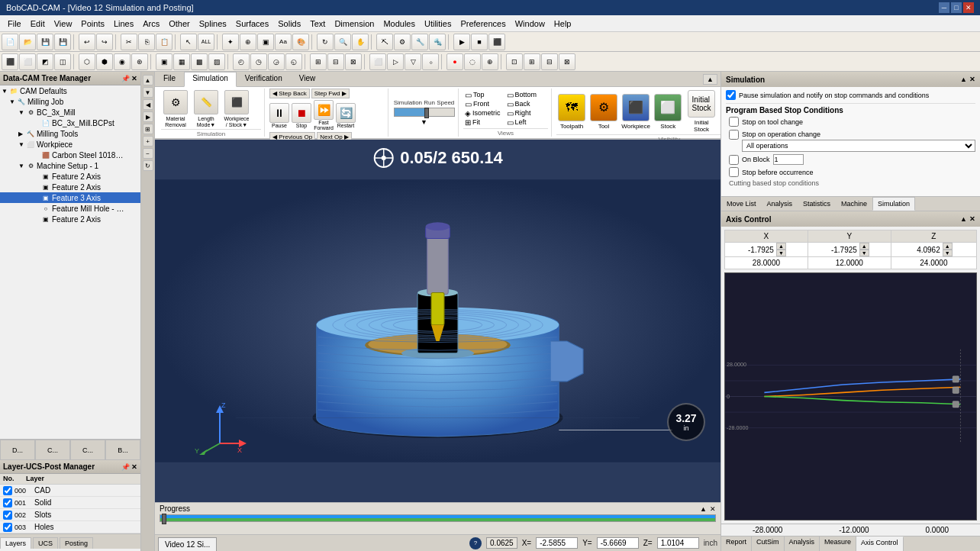  What do you see at coordinates (395, 62) in the screenshot?
I see `tb2-e2: ▷` at bounding box center [395, 62].